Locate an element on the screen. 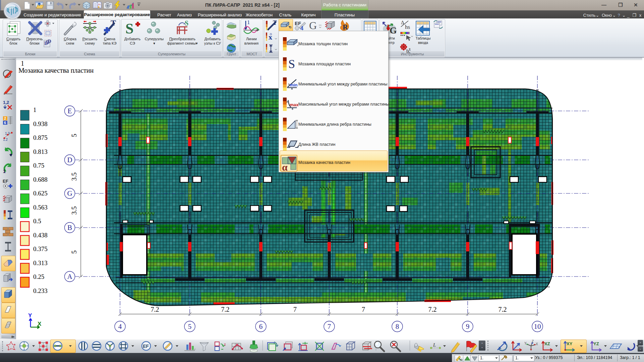  svg-text: max is located at coordinates (294, 105).